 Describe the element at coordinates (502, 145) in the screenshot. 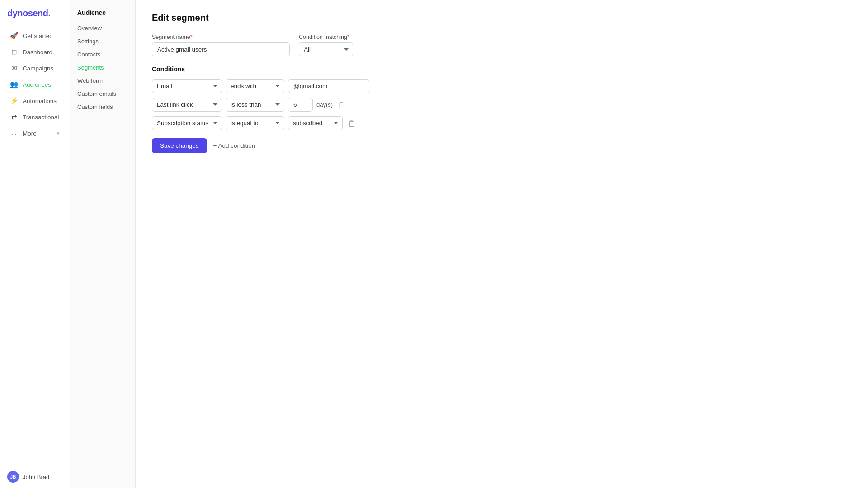

I see `actions-row: Save changes + Add condition` at that location.